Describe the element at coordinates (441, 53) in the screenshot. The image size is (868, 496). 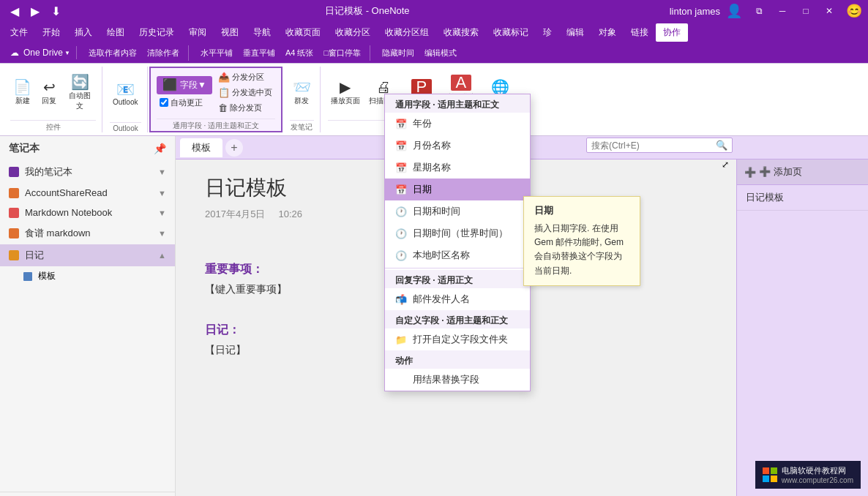
I see `edit-mode-btn: 编辑模式` at that location.